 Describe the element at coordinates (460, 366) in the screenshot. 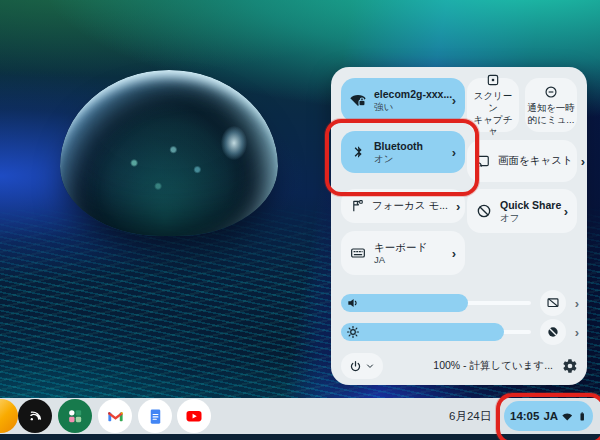

I see `panel-footer: 100% - 計算しています...` at that location.